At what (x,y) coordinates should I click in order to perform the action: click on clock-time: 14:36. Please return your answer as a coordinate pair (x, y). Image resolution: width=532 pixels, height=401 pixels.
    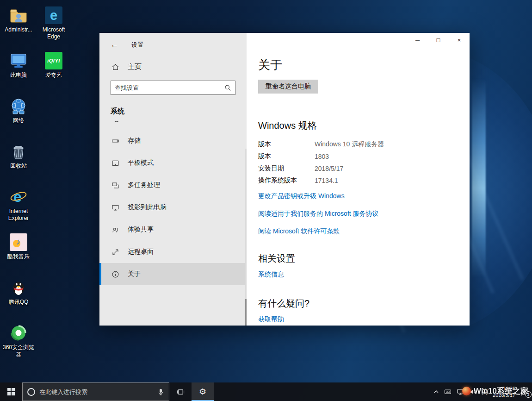
    Looking at the image, I should click on (504, 388).